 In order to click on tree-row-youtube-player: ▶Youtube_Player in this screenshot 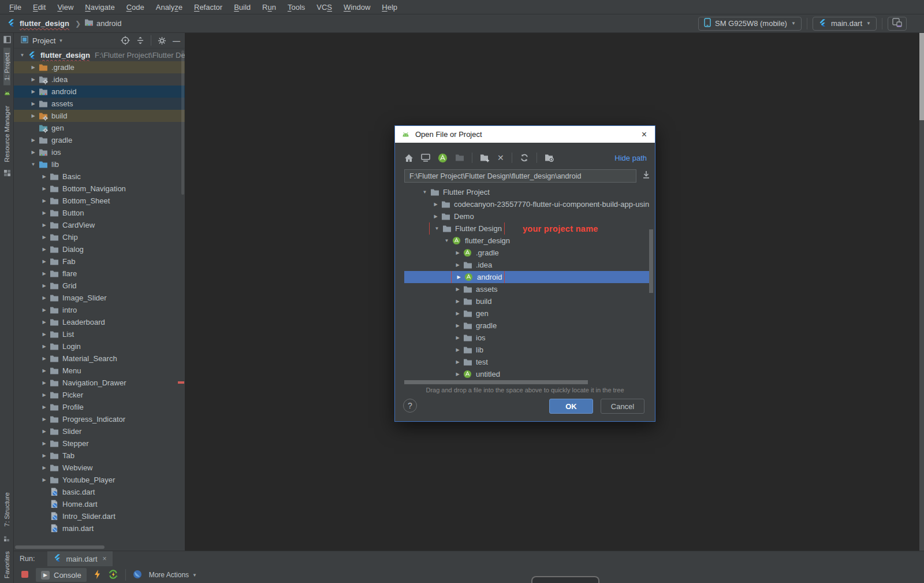, I will do `click(99, 480)`.